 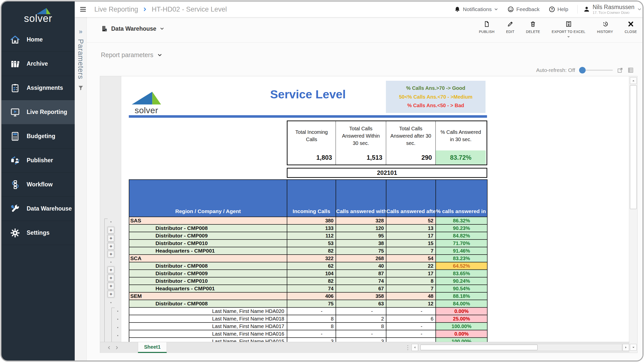 I want to click on value-cell: 53, so click(x=311, y=243).